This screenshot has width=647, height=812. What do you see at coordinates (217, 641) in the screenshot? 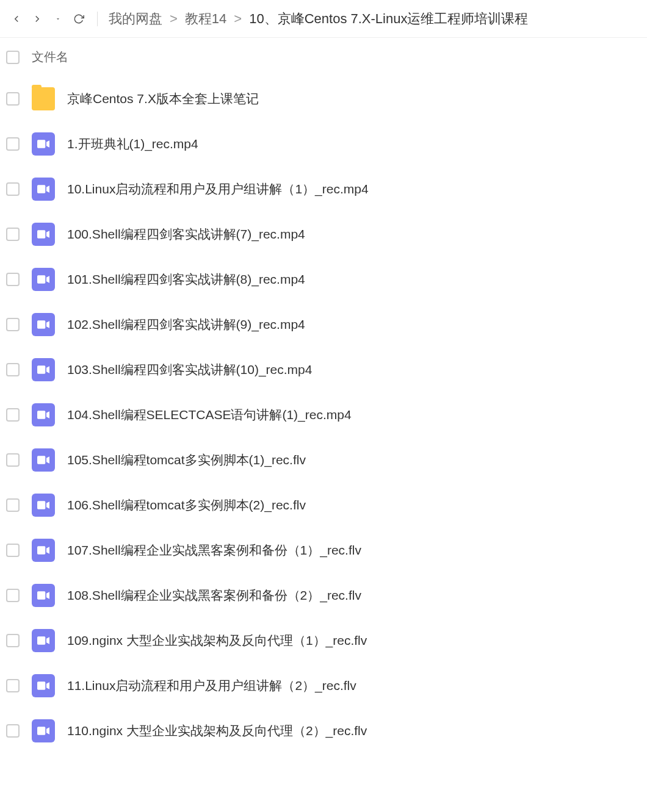
I see `file-name: 109.nginx 大型企业实战架构及反向代理（1）_rec.flv` at bounding box center [217, 641].